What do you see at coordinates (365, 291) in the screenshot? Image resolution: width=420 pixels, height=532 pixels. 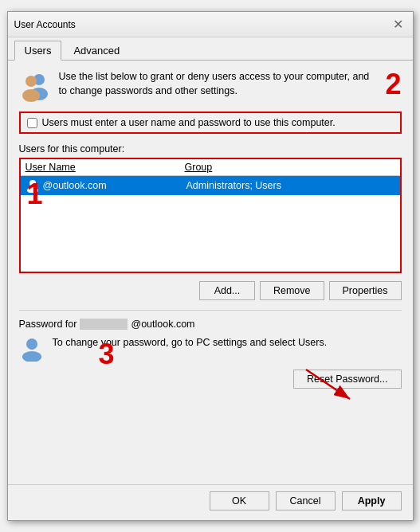 I see `properties-button: Properties` at bounding box center [365, 291].